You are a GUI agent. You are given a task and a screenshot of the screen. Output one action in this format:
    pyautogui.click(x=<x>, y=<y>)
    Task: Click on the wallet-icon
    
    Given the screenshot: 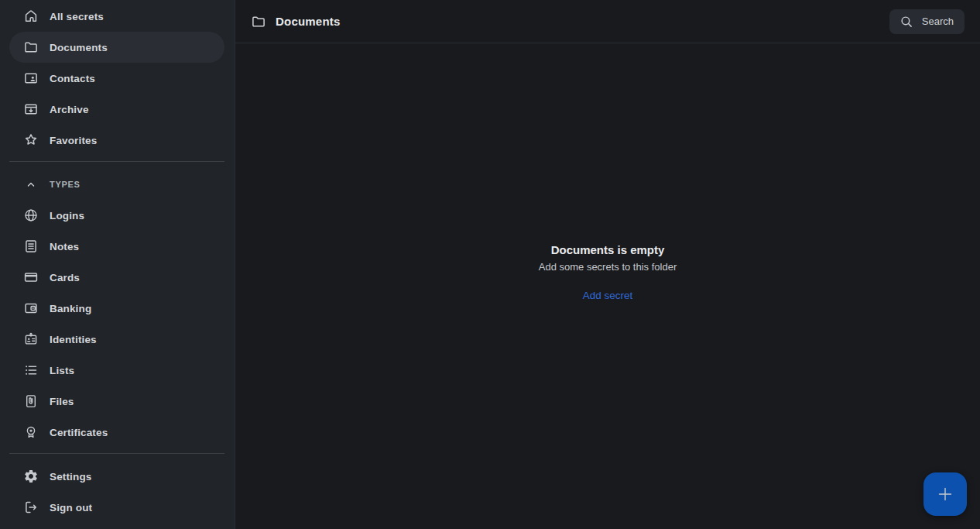 What is the action you would take?
    pyautogui.click(x=31, y=308)
    